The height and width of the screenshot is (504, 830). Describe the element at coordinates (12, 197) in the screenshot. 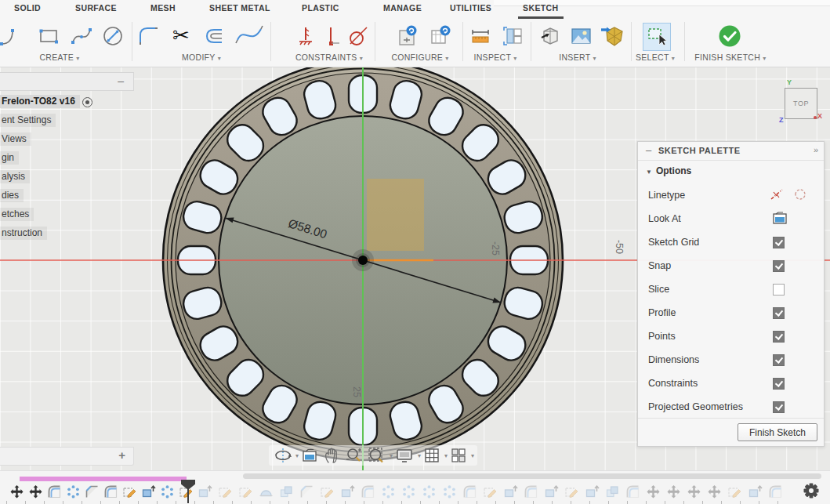

I see `browser-item-bodies: dies` at that location.